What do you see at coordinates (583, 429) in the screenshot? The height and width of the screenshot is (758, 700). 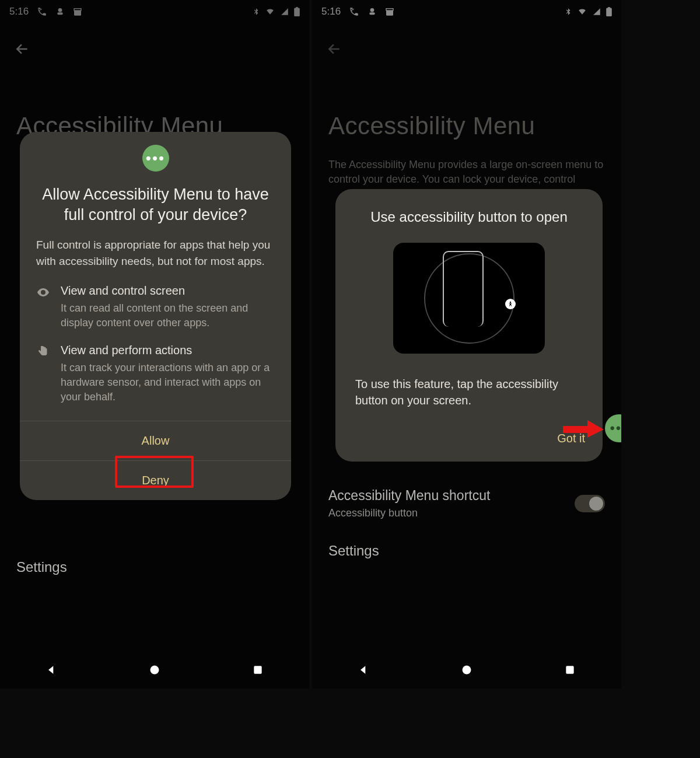 I see `annotation-arrow` at bounding box center [583, 429].